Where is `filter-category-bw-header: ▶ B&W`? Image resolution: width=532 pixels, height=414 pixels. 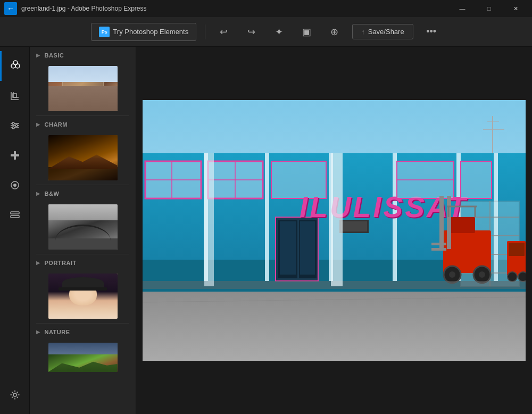
filter-category-bw-header: ▶ B&W is located at coordinates (83, 194).